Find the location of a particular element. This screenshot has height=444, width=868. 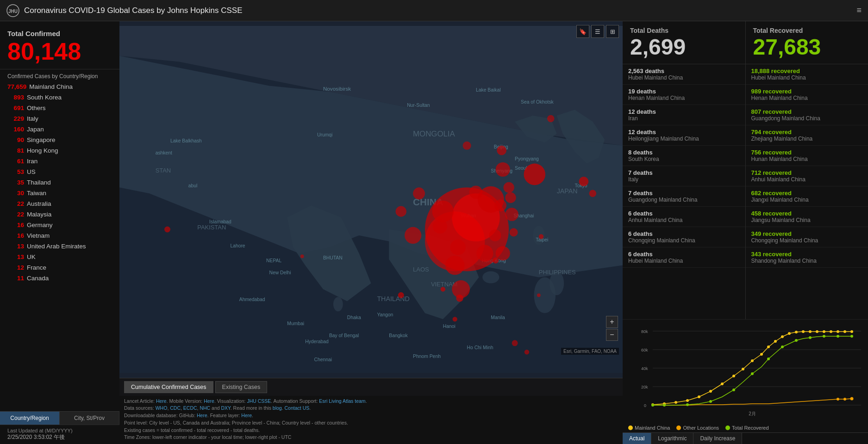

country-list-item: 691Others is located at coordinates (60, 108).